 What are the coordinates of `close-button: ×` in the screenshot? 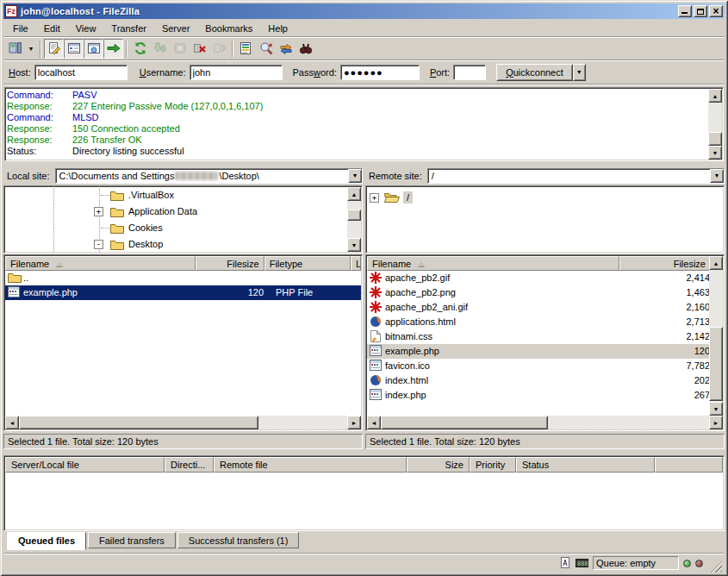 It's located at (716, 11).